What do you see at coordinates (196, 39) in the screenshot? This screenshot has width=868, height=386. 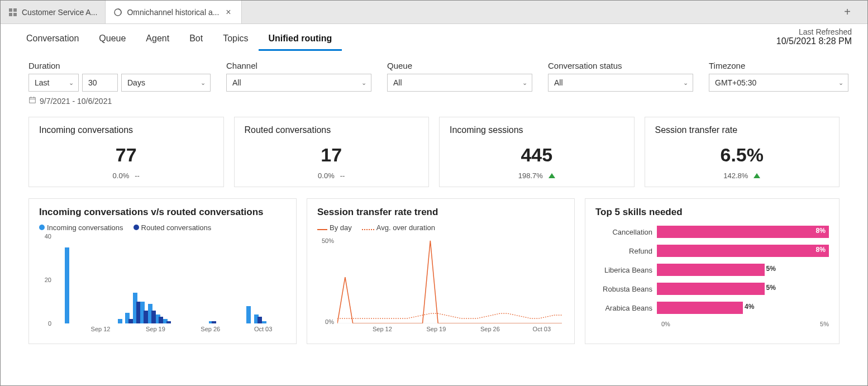 I see `nav-bot: Bot` at bounding box center [196, 39].